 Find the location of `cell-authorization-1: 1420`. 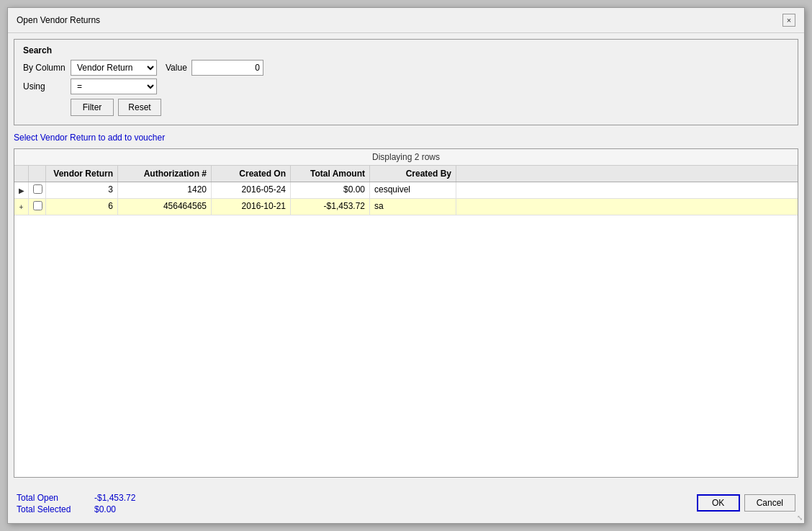

cell-authorization-1: 1420 is located at coordinates (165, 190).